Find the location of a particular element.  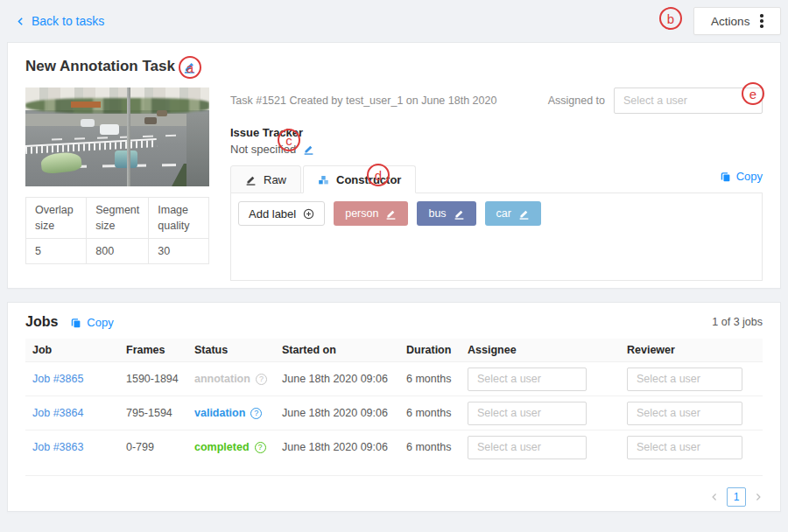

param-header-quality: Image quality is located at coordinates (179, 219).